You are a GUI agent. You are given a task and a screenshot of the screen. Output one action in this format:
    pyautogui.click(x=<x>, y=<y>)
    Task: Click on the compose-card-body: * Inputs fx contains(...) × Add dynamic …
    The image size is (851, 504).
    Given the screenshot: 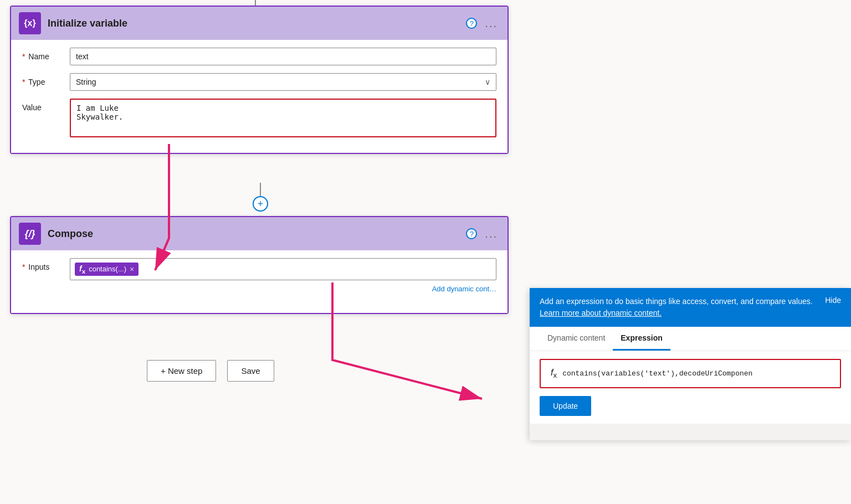 What is the action you would take?
    pyautogui.click(x=259, y=281)
    